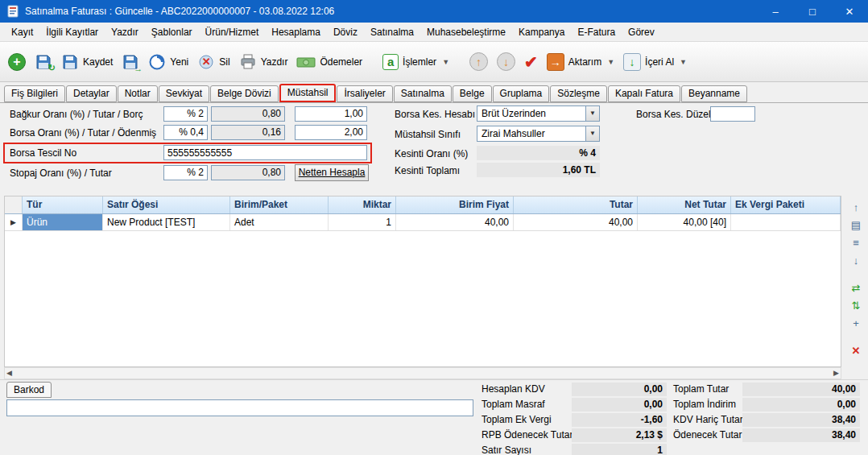  What do you see at coordinates (245, 93) in the screenshot?
I see `tab-belge-dovizi: Belge Dövizi` at bounding box center [245, 93].